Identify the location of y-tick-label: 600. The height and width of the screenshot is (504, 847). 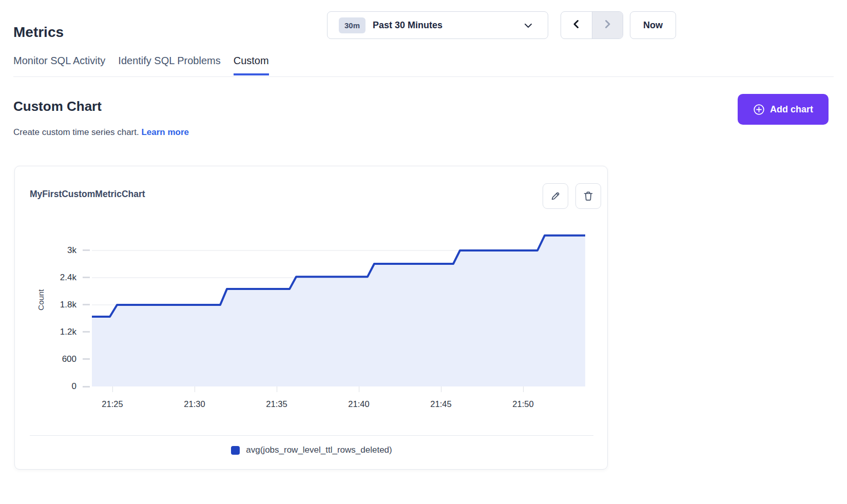
(46, 359).